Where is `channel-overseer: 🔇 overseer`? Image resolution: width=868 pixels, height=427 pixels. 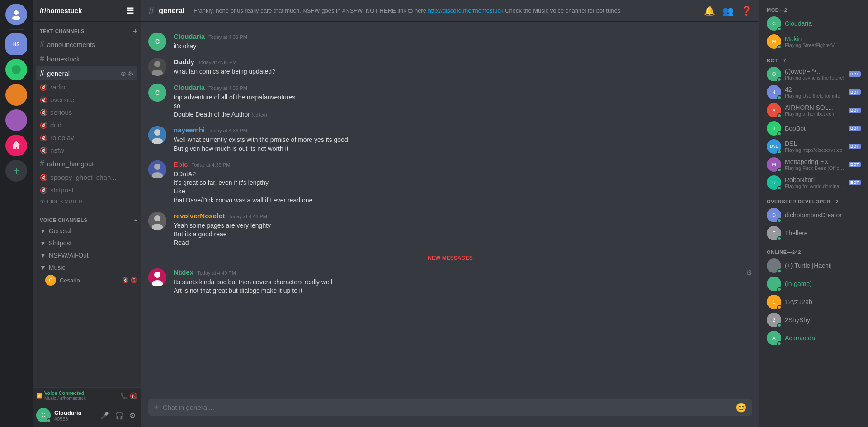
channel-overseer: 🔇 overseer is located at coordinates (87, 99).